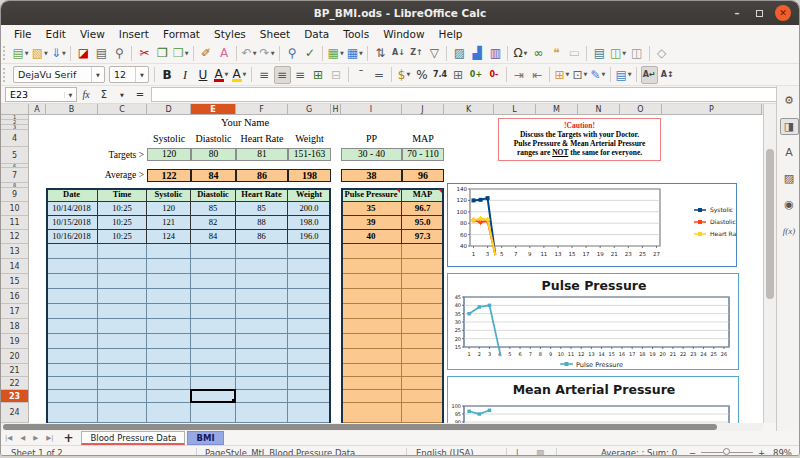 This screenshot has height=458, width=800. I want to click on menu-item-file: File, so click(23, 34).